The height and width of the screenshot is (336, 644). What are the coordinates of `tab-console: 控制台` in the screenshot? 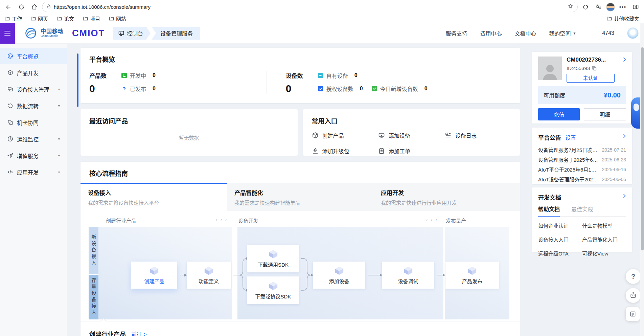 It's located at (132, 33).